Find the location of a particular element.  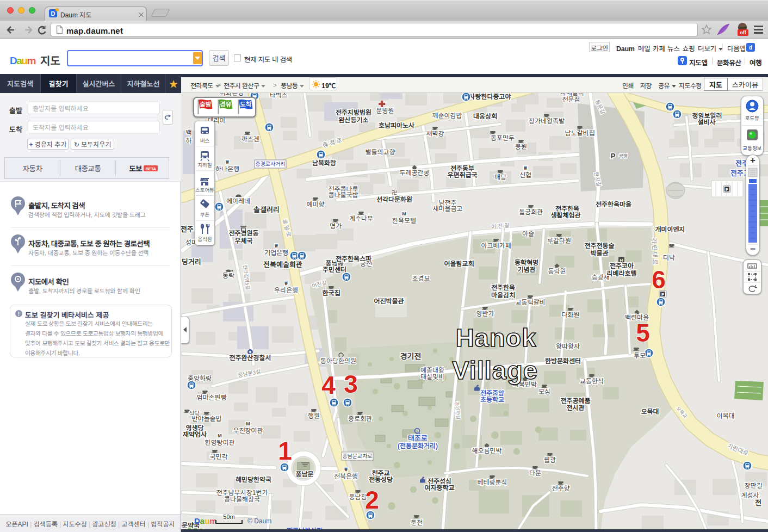

svg-text: 음식점 is located at coordinates (205, 239).